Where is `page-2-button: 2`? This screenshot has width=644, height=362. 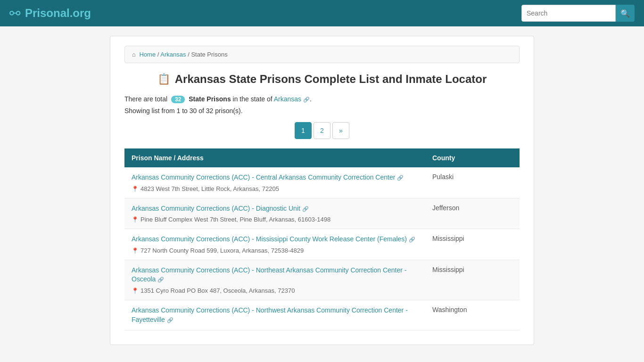
page-2-button: 2 is located at coordinates (322, 131).